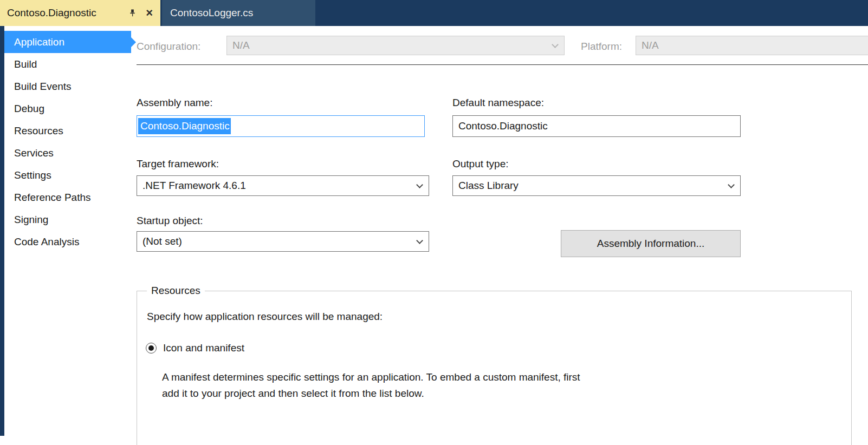 The height and width of the screenshot is (445, 868). What do you see at coordinates (68, 64) in the screenshot?
I see `sidebar-item-build: Build` at bounding box center [68, 64].